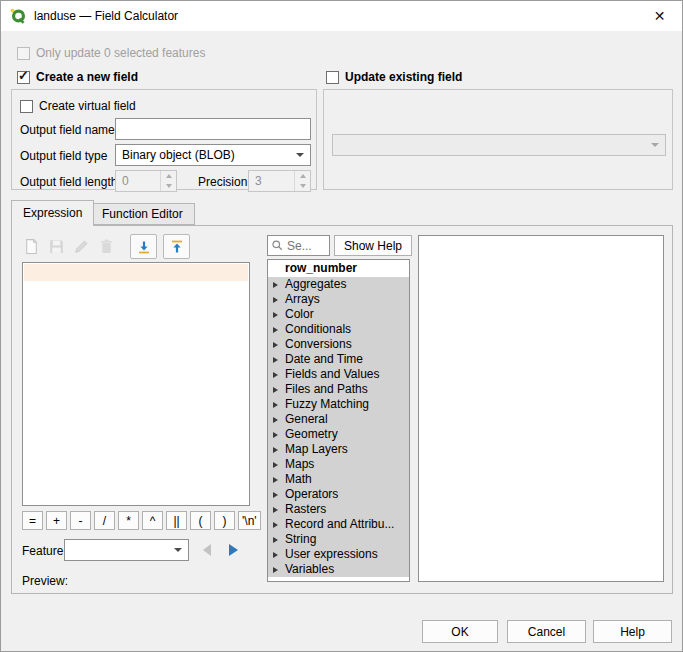 Image resolution: width=683 pixels, height=652 pixels. Describe the element at coordinates (660, 16) in the screenshot. I see `close-button: ✕` at that location.